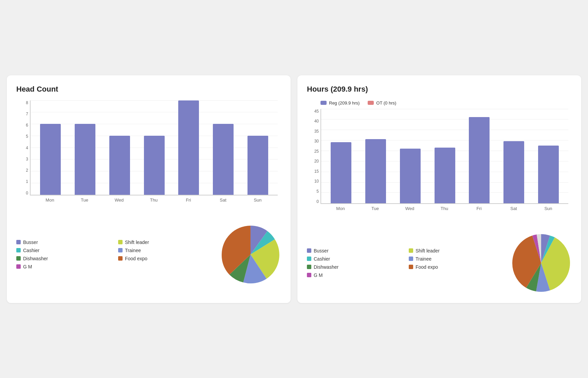 The height and width of the screenshot is (378, 588). What do you see at coordinates (445, 156) in the screenshot?
I see `hbar-thu` at bounding box center [445, 156].